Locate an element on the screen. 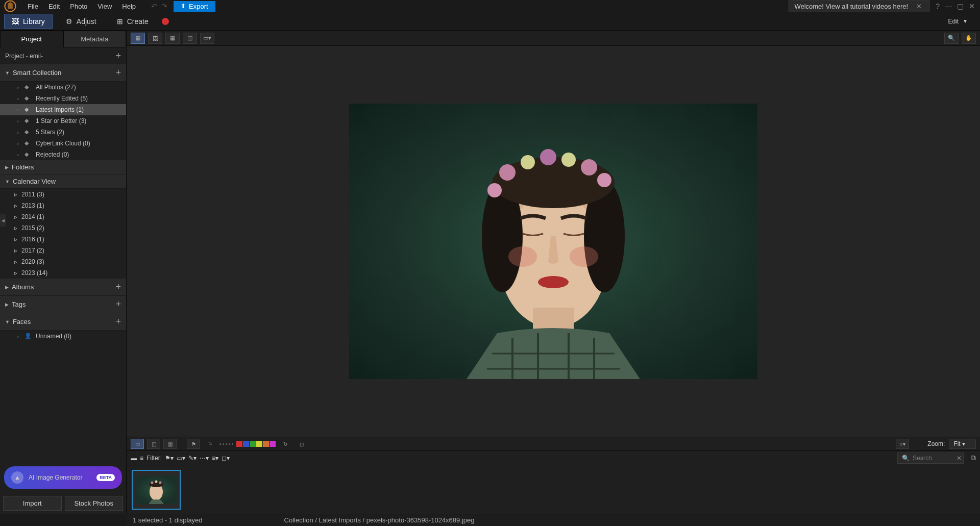 Image resolution: width=980 pixels, height=526 pixels. mode-create: ⊞ Create is located at coordinates (133, 21).